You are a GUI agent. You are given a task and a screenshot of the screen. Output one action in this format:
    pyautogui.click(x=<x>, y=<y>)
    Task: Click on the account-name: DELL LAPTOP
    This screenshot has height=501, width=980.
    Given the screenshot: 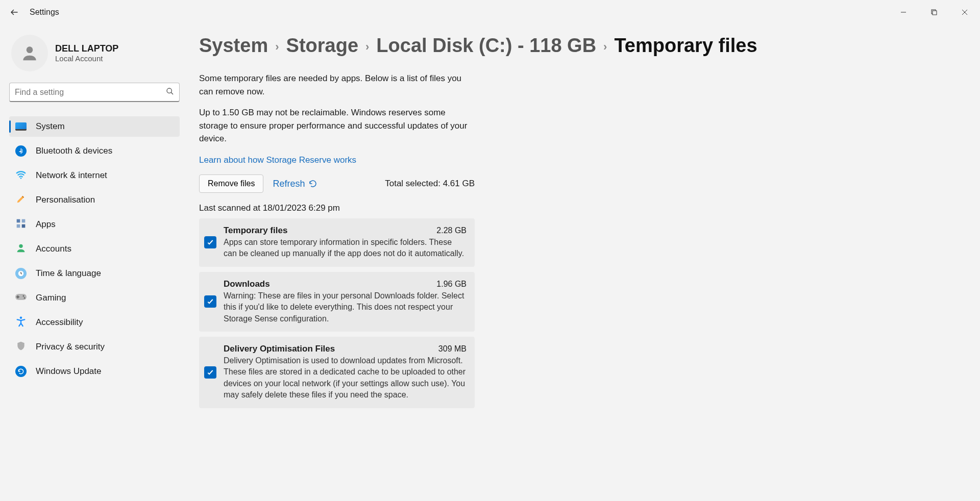 What is the action you would take?
    pyautogui.click(x=87, y=49)
    